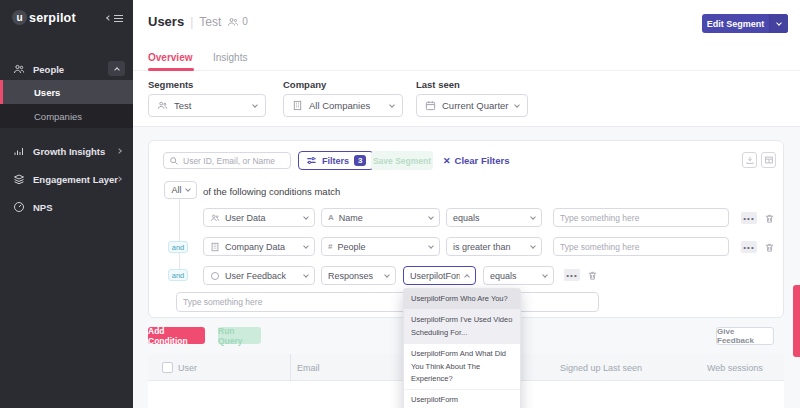 The height and width of the screenshot is (408, 800). What do you see at coordinates (380, 246) in the screenshot?
I see `condition-2-field-select: # People` at bounding box center [380, 246].